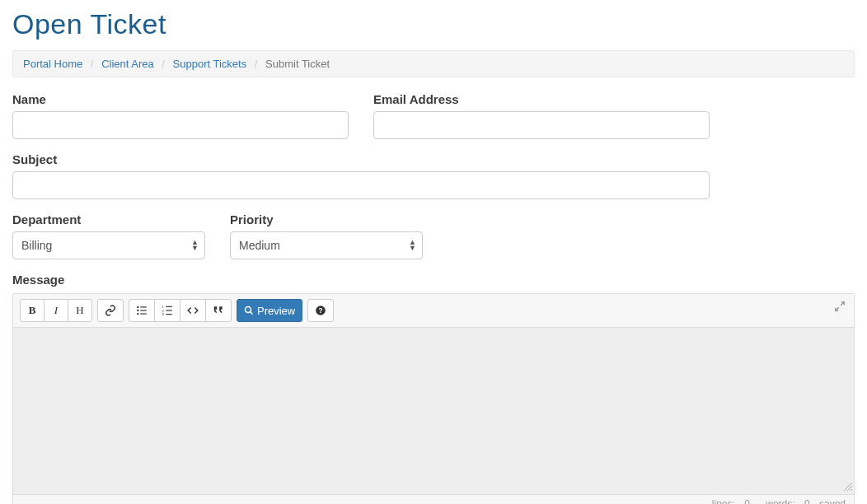  I want to click on page-title: Open Ticket, so click(434, 25).